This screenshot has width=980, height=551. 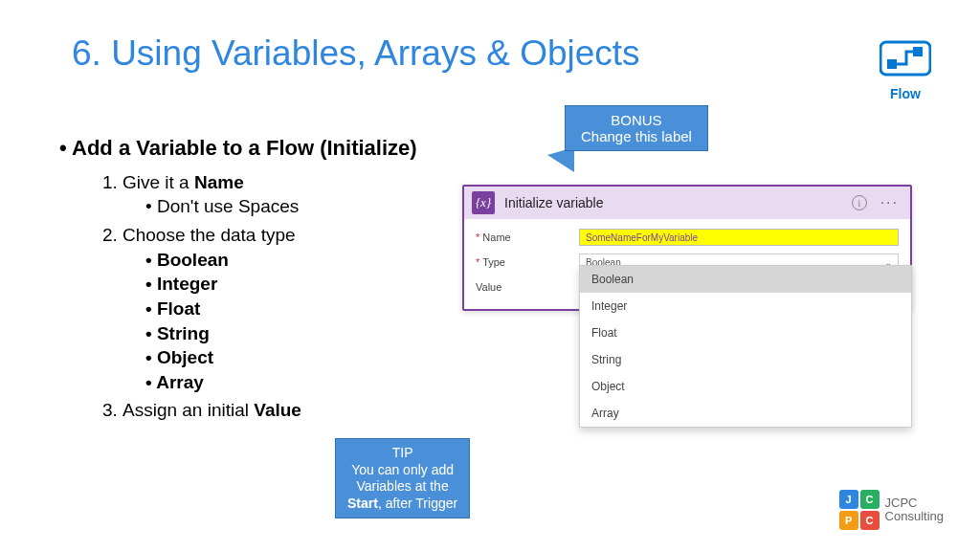 I want to click on jcpc-logo: J C P C JCPC Consulting, so click(x=892, y=510).